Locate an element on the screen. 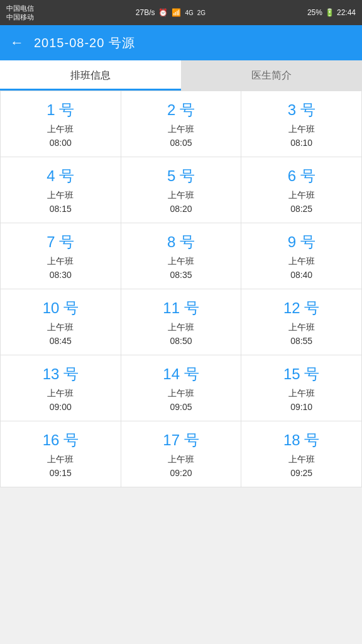 The height and width of the screenshot is (644, 362). tab-doctor-label: 医生简介 is located at coordinates (272, 75).